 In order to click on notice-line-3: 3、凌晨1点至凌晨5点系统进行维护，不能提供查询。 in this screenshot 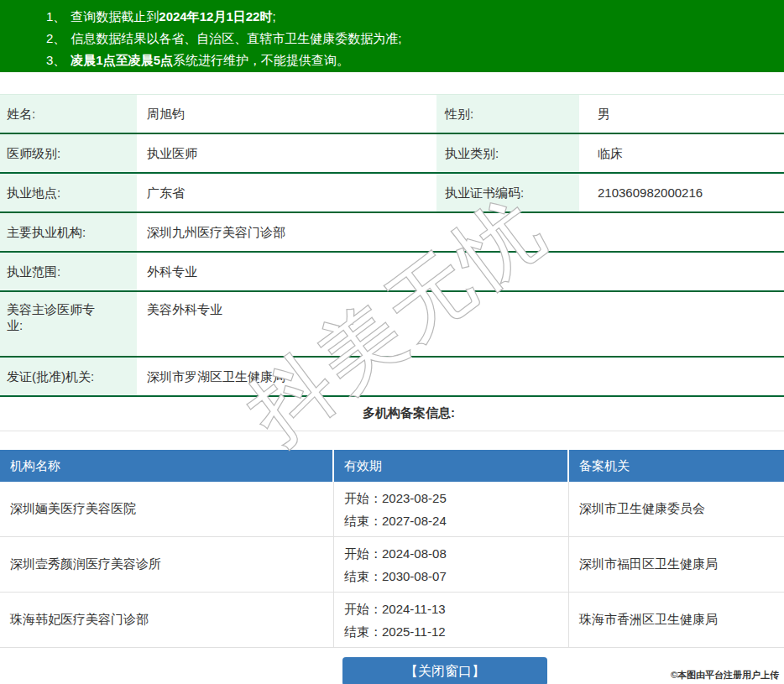, I will do `click(411, 60)`.